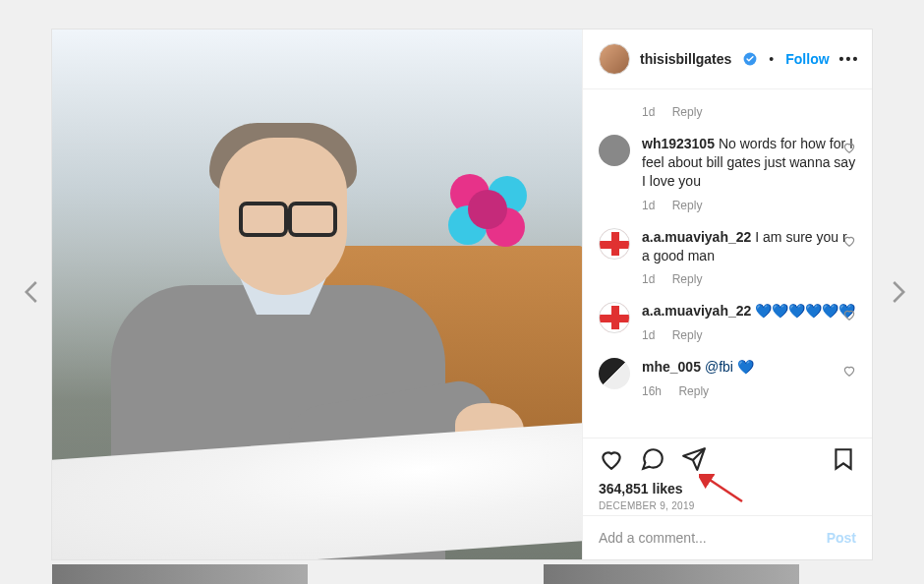 This screenshot has height=584, width=924. Describe the element at coordinates (611, 460) in the screenshot. I see `like-icon` at that location.